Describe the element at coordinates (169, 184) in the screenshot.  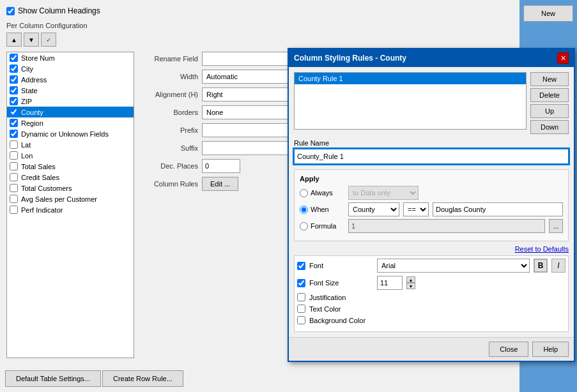
I see `column-rules-label: Column Rules` at that location.